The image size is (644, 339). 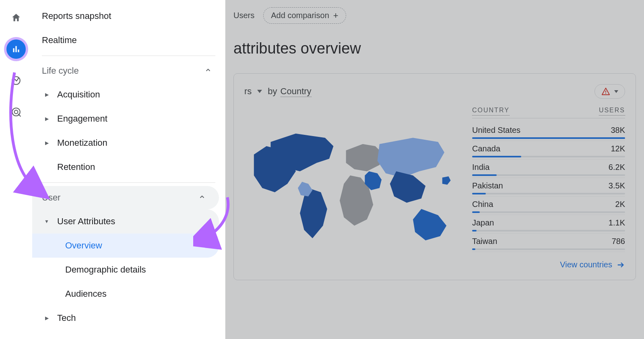 I want to click on nav-audiences: Audiences, so click(x=126, y=294).